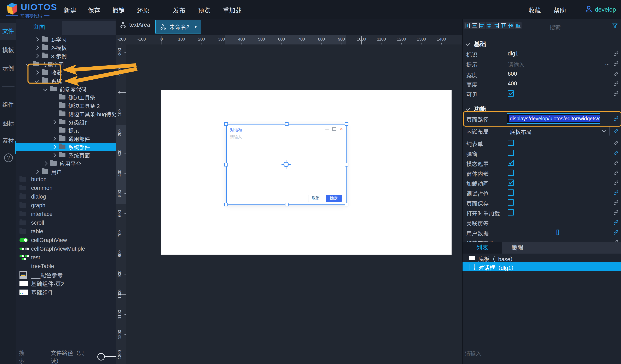  What do you see at coordinates (347, 165) in the screenshot?
I see `resize-handle-e` at bounding box center [347, 165].